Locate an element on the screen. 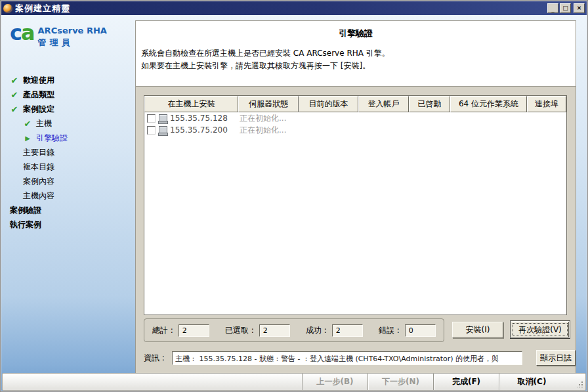 This screenshot has height=392, width=588. sidebar-step: 案例內容 is located at coordinates (69, 181).